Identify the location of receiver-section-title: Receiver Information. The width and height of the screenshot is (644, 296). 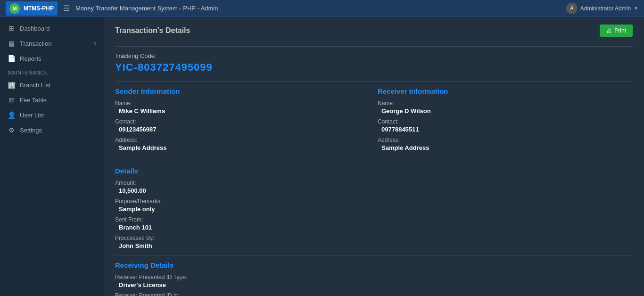
(505, 91).